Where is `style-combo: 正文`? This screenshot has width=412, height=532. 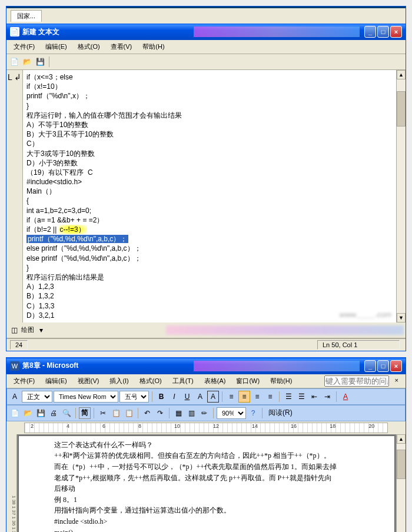 style-combo: 正文 is located at coordinates (37, 397).